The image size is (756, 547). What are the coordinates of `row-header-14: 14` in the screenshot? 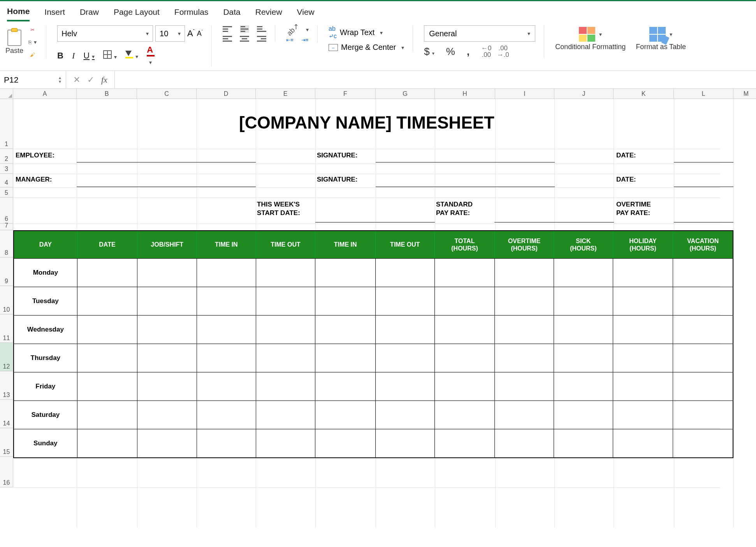 It's located at (7, 414).